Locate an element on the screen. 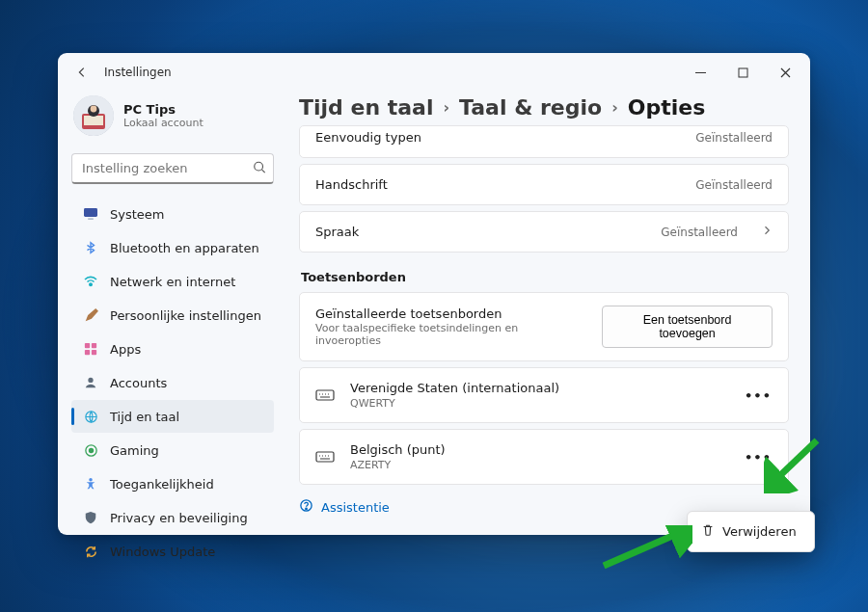  sidebar-item-label: Tijd en taal is located at coordinates (145, 416).